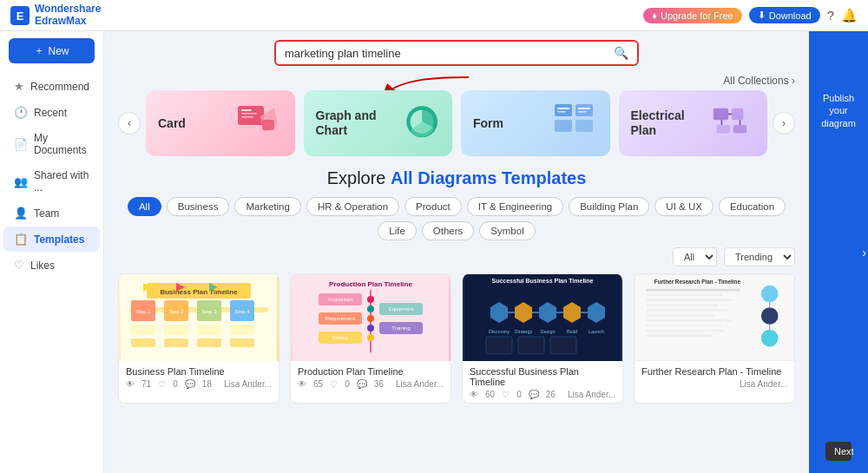  Describe the element at coordinates (457, 81) in the screenshot. I see `collections-header: All Collections ›` at that location.